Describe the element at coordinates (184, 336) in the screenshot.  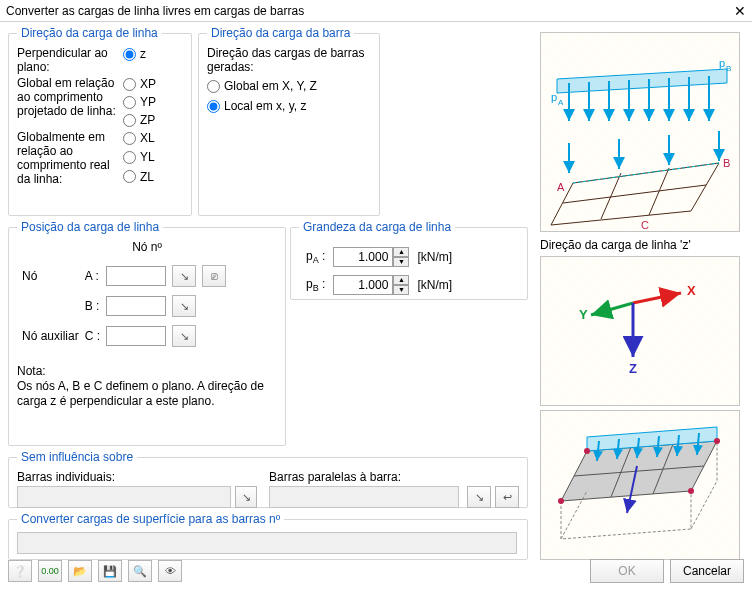
I see `pick-node-C-icon: ↘` at that location.